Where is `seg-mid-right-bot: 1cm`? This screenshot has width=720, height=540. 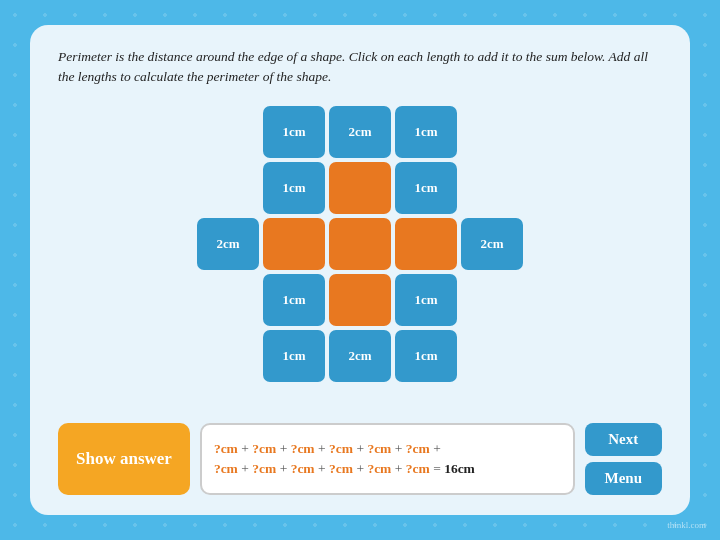 seg-mid-right-bot: 1cm is located at coordinates (426, 300).